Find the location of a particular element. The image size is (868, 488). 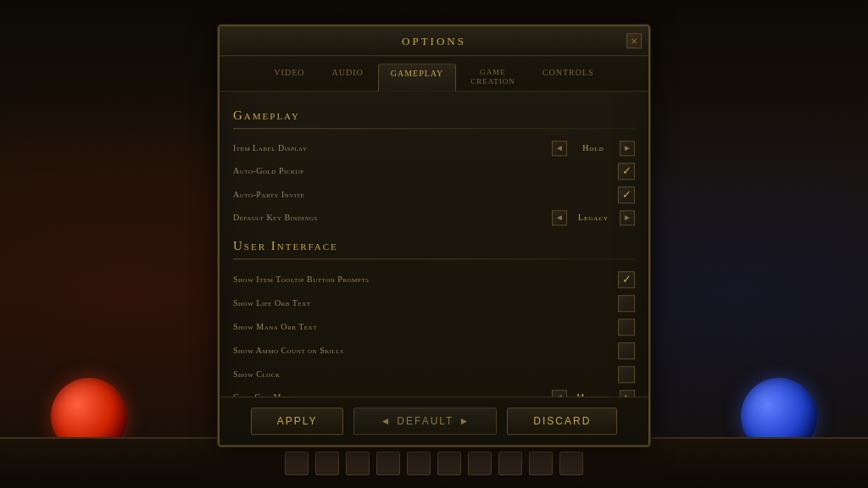

chat-gem-right-arrow: ► is located at coordinates (627, 393).